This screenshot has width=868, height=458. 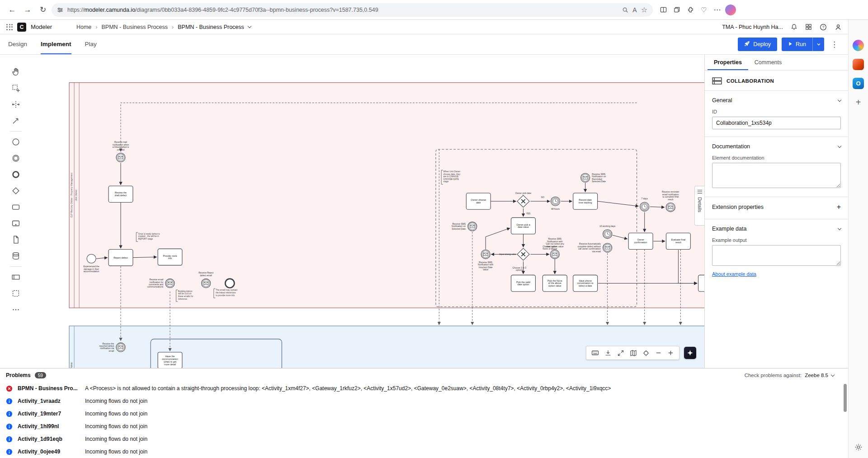 I want to click on notifications-bell-icon, so click(x=794, y=27).